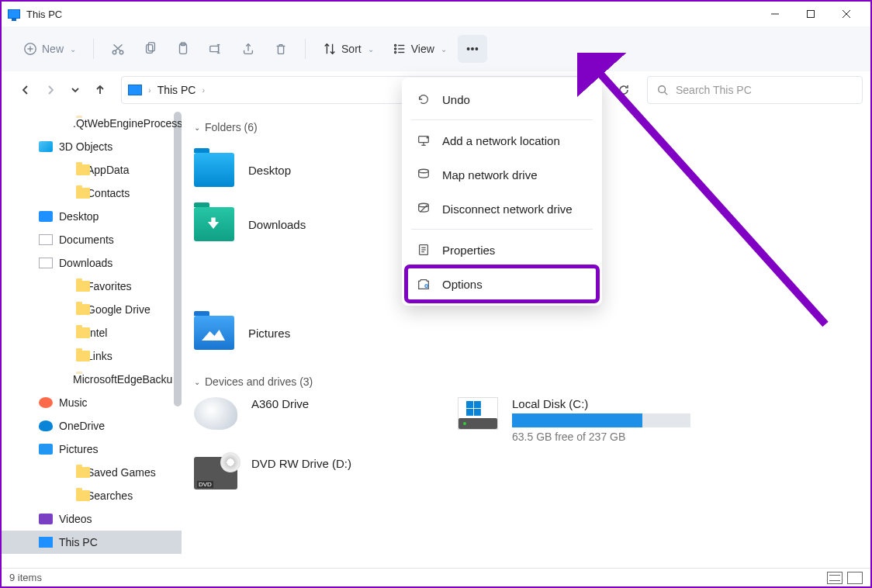 The width and height of the screenshot is (872, 588). Describe the element at coordinates (183, 49) in the screenshot. I see `paste-button` at that location.